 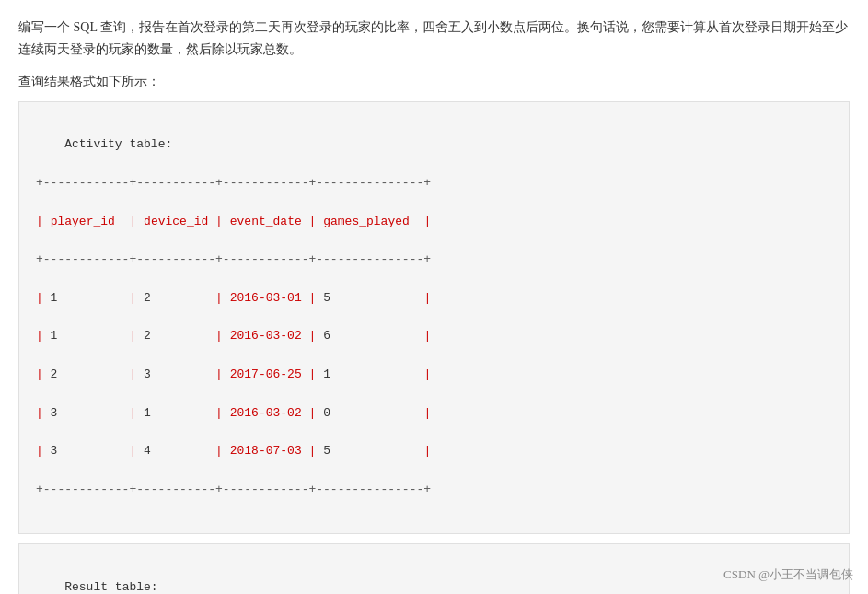 I want to click on activity-row-4: | 3 | 1 | 2016-03-02 | 0 |, so click(x=234, y=413).